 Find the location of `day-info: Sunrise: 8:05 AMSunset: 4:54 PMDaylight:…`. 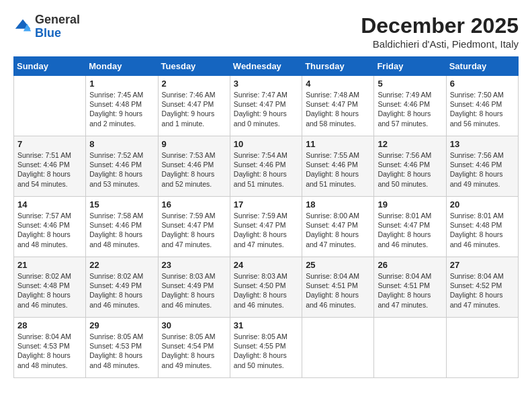

day-info: Sunrise: 8:05 AMSunset: 4:54 PMDaylight:… is located at coordinates (194, 351).